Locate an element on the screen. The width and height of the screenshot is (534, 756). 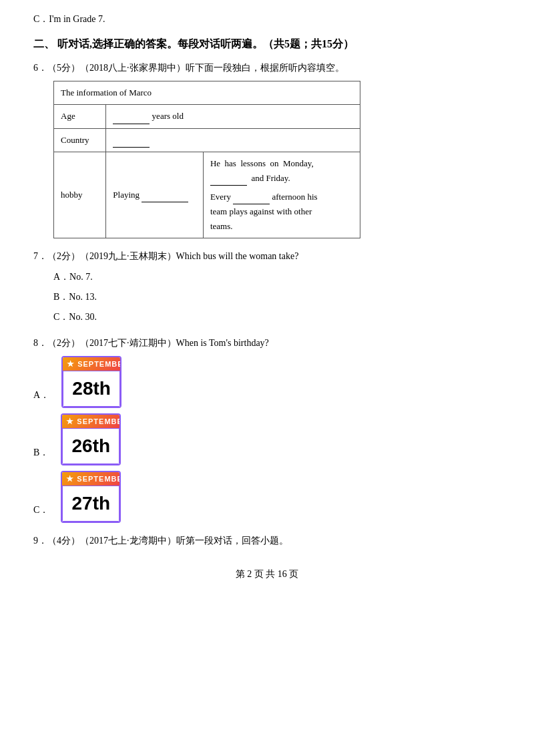
table-age-row: Age years old is located at coordinates (207, 116).